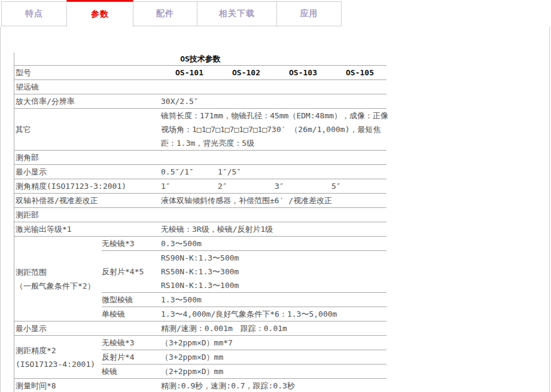  Describe the element at coordinates (274, 357) in the screenshot. I see `subrow-value-line: （3+2ppm×D）mm` at that location.